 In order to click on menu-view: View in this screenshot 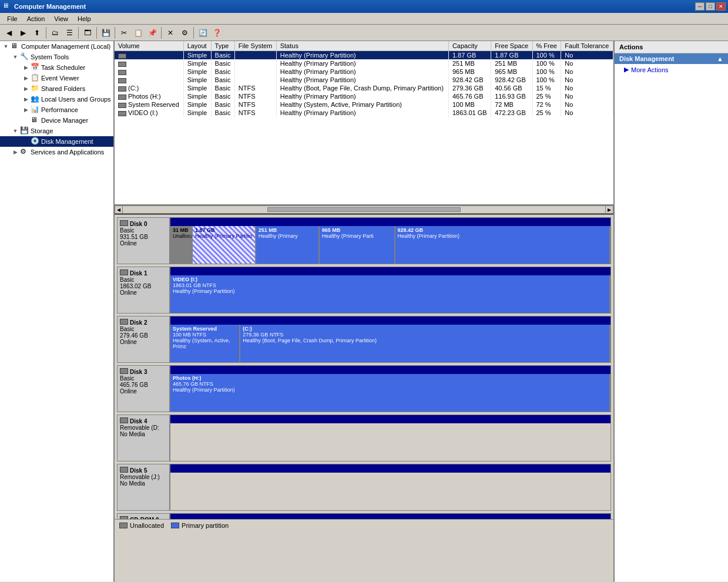, I will do `click(61, 19)`.